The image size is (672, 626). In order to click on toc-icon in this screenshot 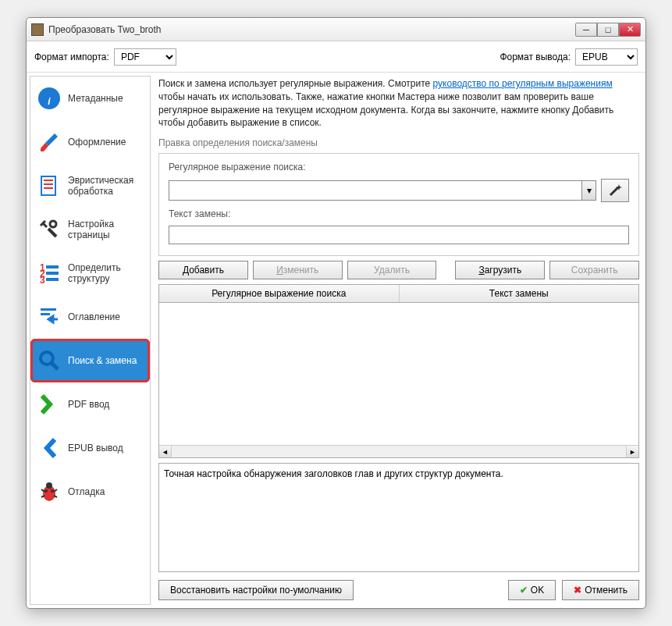, I will do `click(49, 317)`.